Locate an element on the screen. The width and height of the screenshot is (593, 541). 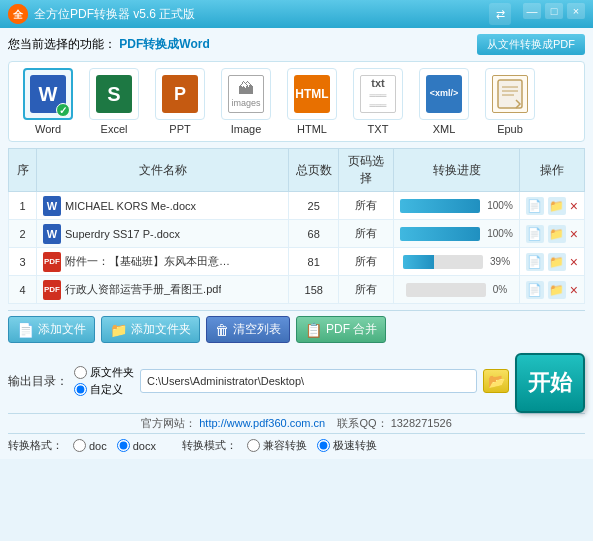
app-title: 全方位PDF转换器 v5.6 正式版 is located at coordinates (262, 14).